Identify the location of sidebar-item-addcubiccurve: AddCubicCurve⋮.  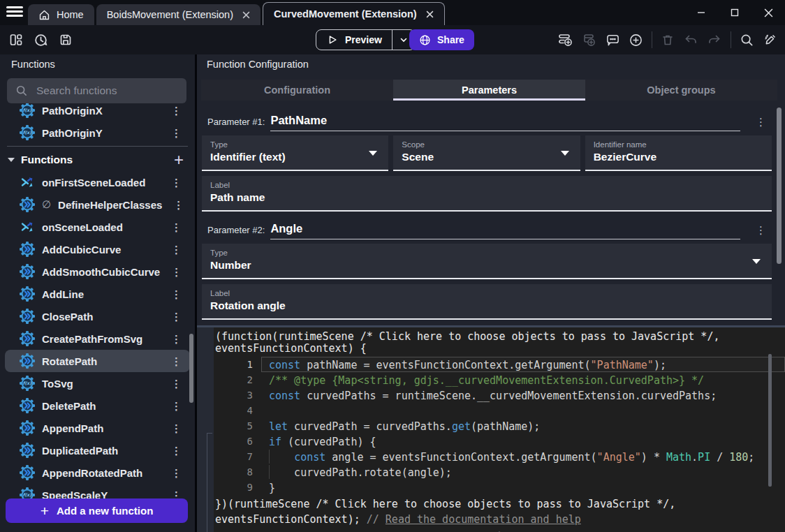
(98, 249).